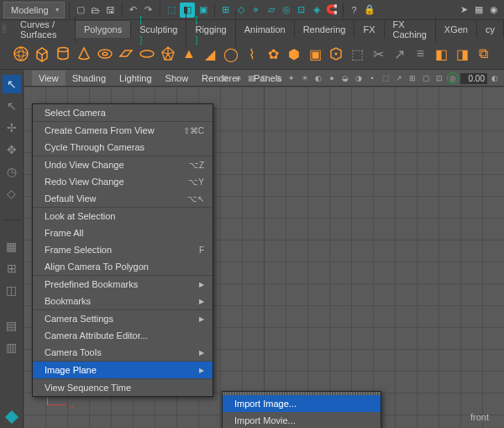 The image size is (504, 428). Describe the element at coordinates (12, 106) in the screenshot. I see `lasso-tool-icon: ↖` at that location.